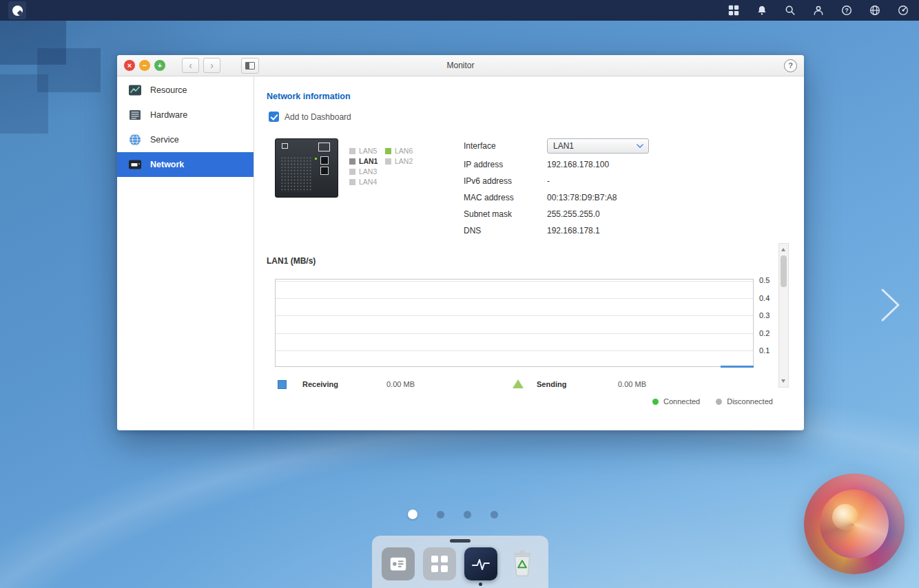 Image resolution: width=919 pixels, height=588 pixels. What do you see at coordinates (891, 305) in the screenshot?
I see `next-desktop-chevron` at bounding box center [891, 305].